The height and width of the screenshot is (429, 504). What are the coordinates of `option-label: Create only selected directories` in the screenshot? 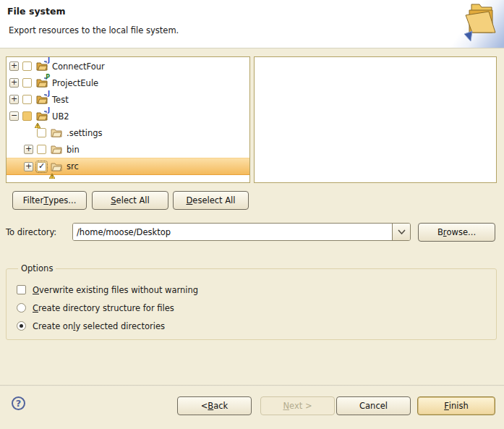 It's located at (98, 326).